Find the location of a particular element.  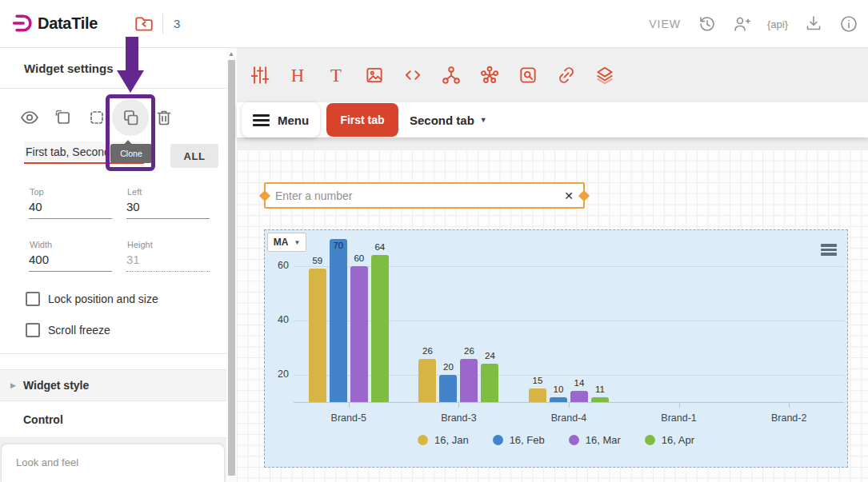

sidebar-scrollbar: ▲ is located at coordinates (232, 265).